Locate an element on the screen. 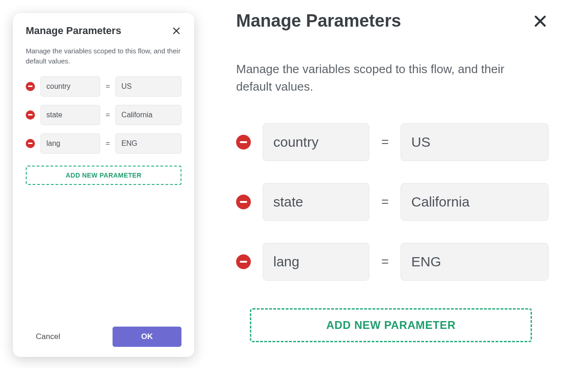 This screenshot has height=368, width=588. dialog-title: Manage Parameters is located at coordinates (74, 31).